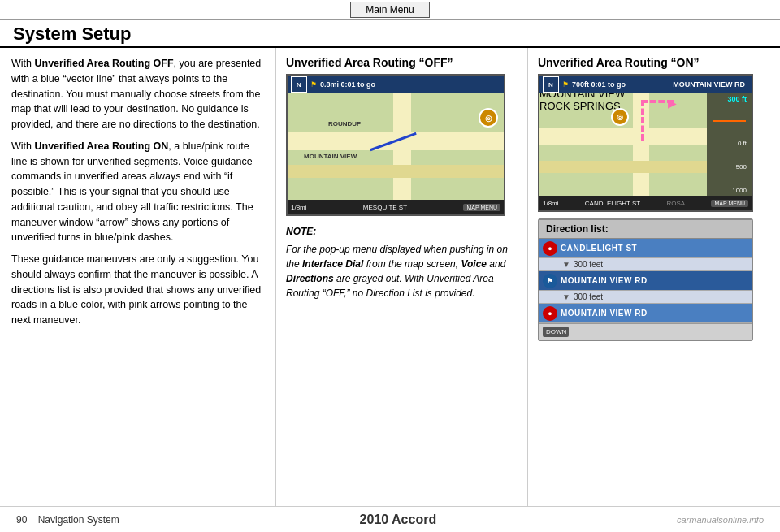  Describe the element at coordinates (390, 34) in the screenshot. I see `page-title: System Setup` at that location.